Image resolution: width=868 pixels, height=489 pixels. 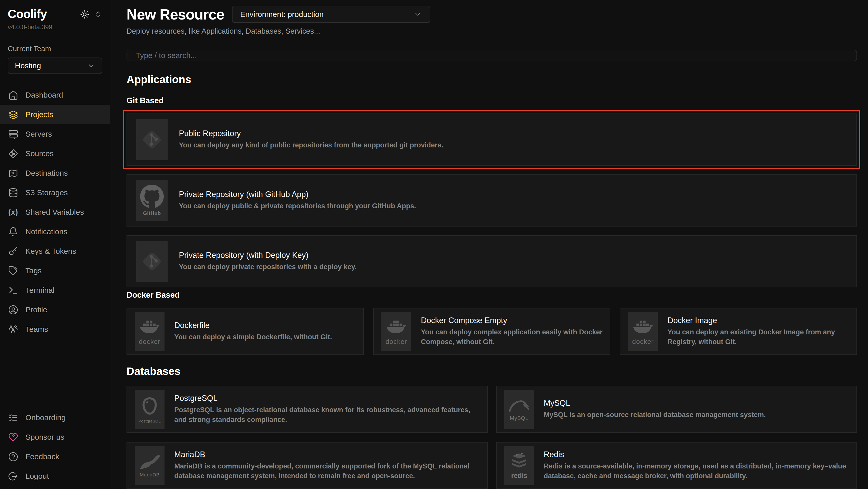 What do you see at coordinates (738, 331) in the screenshot?
I see `card-docker-image: docker Docker Image You can deploy an ex…` at bounding box center [738, 331].